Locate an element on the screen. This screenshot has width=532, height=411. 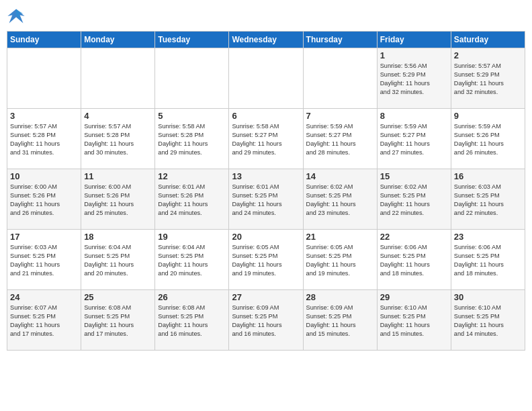
calendar-cell: 3Sunrise: 5:57 AM Sunset: 5:28 PM Daylig… is located at coordinates (44, 139).